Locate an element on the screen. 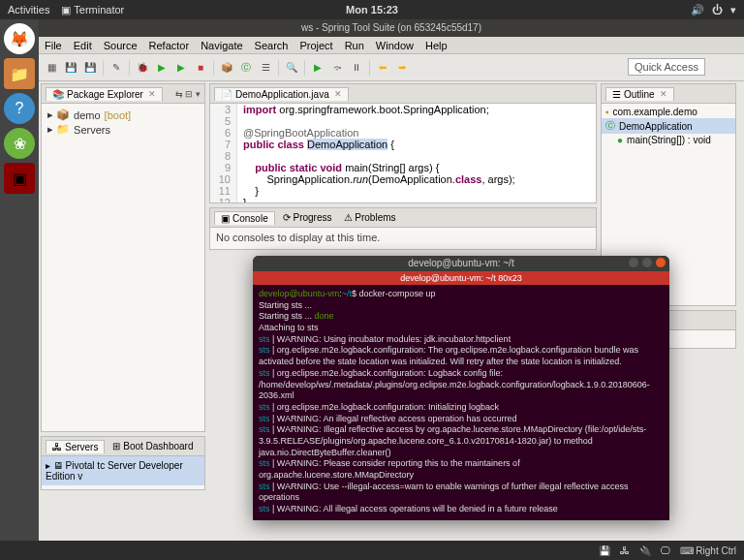 This screenshot has height=560, width=744. vm-display-icon: 🖵 is located at coordinates (666, 550).